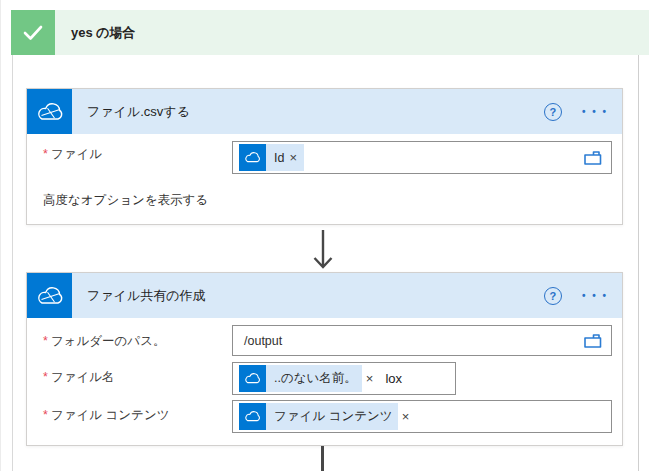 This screenshot has height=471, width=649. What do you see at coordinates (344, 378) in the screenshot?
I see `file-name-input: ..のない名前。 × lox` at bounding box center [344, 378].